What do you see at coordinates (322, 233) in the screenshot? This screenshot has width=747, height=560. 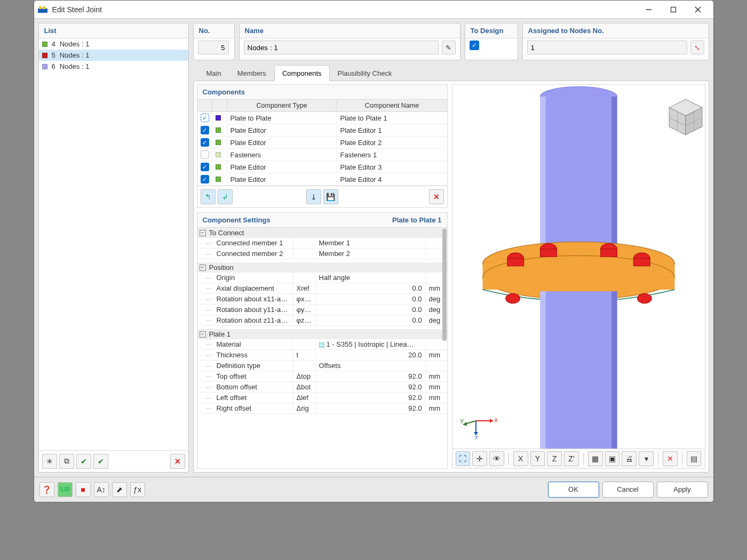 I see `tree-group-header: −To Connect` at bounding box center [322, 233].